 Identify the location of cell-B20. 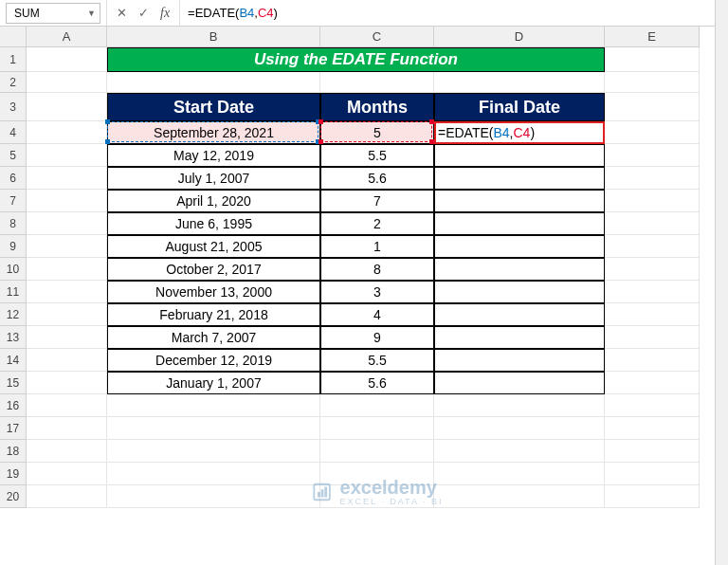
(214, 497).